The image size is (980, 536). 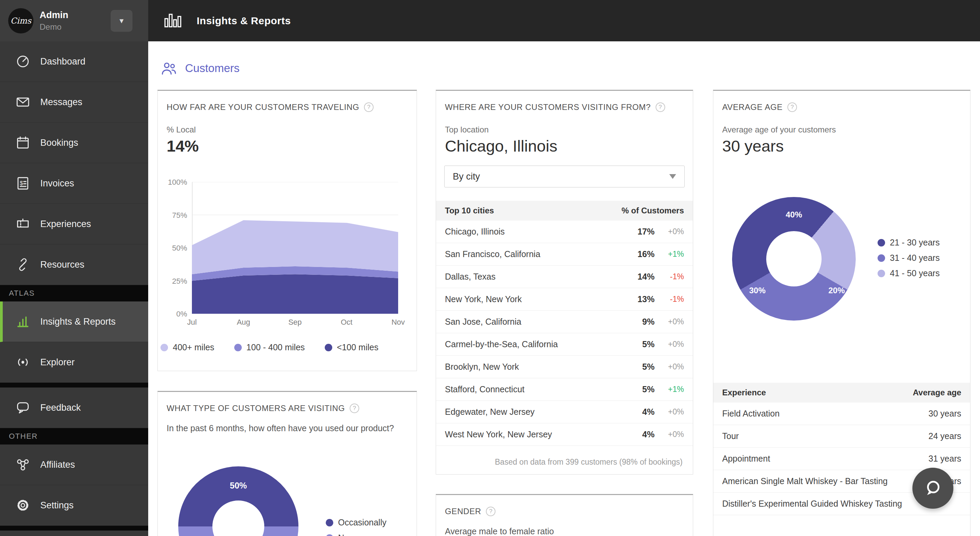 I want to click on table-header: Top 10 cities % of Customers, so click(x=565, y=211).